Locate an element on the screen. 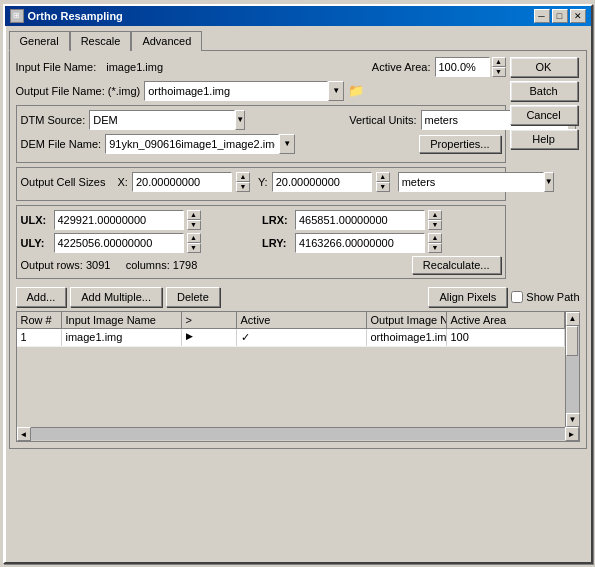 The image size is (595, 567). show-path-label: Show Path is located at coordinates (552, 297).